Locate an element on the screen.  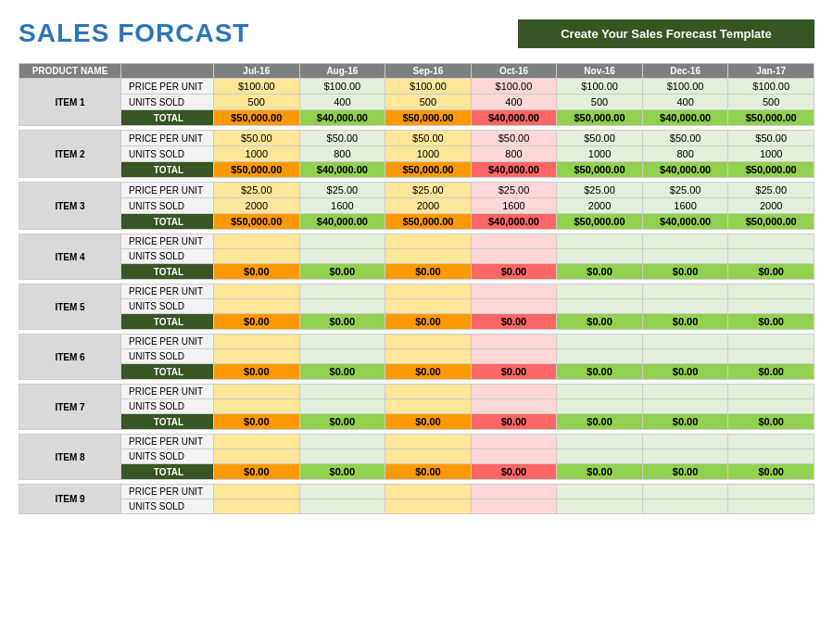
dec-header: Dec-16 is located at coordinates (686, 71).